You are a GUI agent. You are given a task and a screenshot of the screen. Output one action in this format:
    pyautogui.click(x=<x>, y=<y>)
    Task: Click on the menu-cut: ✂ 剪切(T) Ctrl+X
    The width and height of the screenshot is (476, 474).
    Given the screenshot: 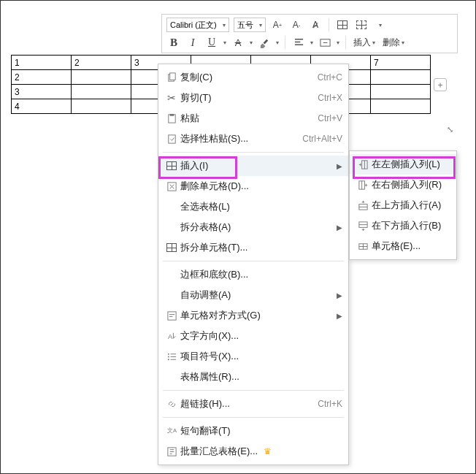 What is the action you would take?
    pyautogui.click(x=253, y=98)
    